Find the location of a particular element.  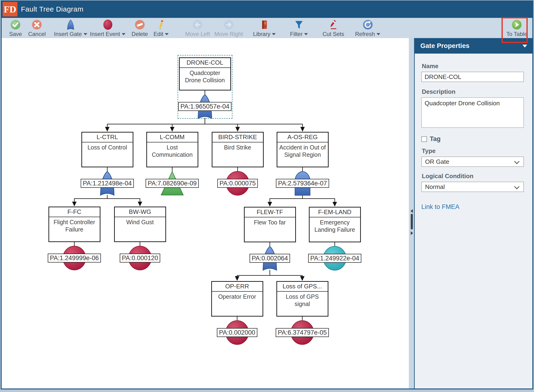

panel-header: Gate Properties is located at coordinates (474, 46).